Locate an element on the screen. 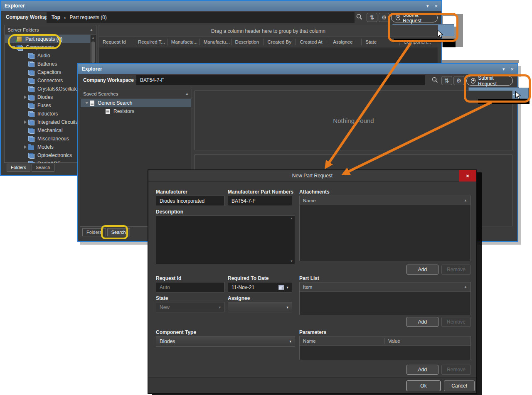  dialog-close-button: × is located at coordinates (468, 176).